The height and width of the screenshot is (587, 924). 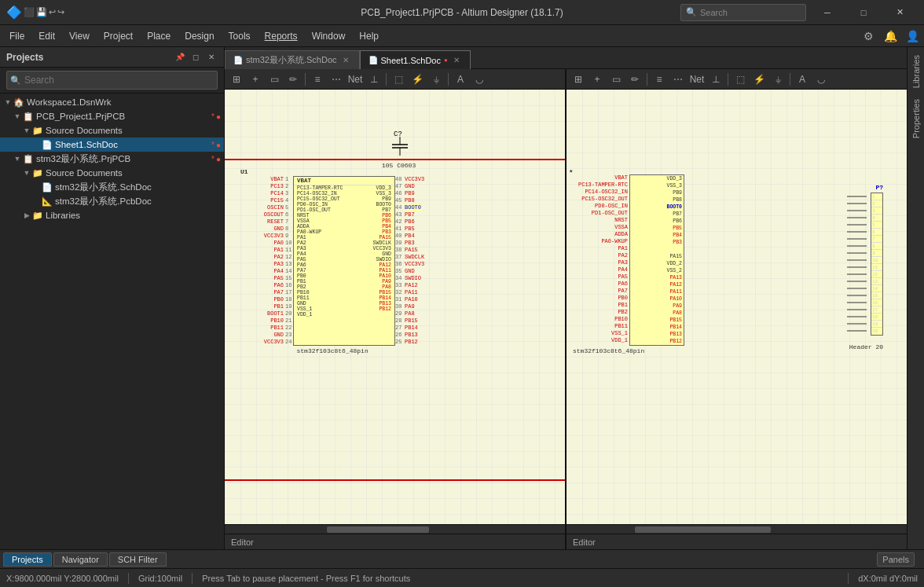 What do you see at coordinates (616, 79) in the screenshot?
I see `select-btn-r: ▭` at bounding box center [616, 79].